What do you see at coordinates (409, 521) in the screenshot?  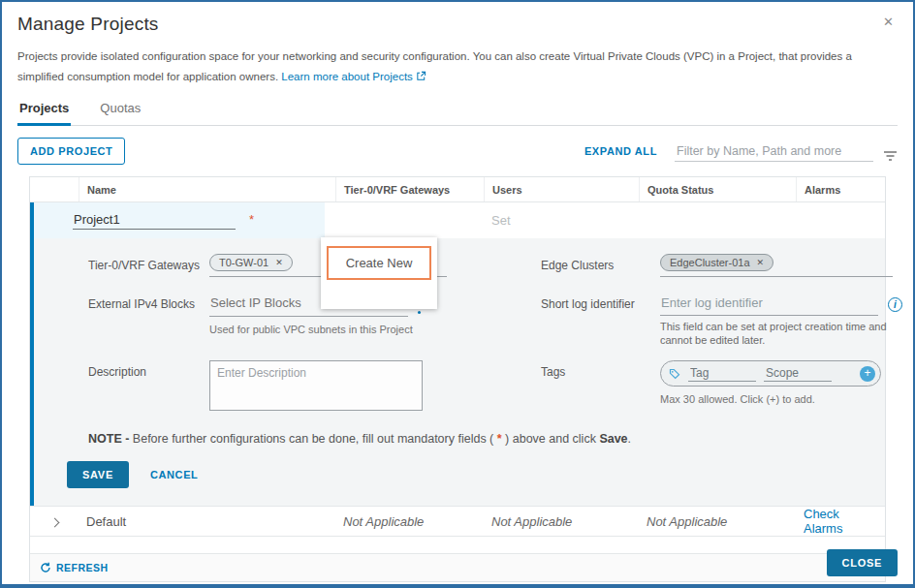 I see `row-tier0-value: Not Applicable` at bounding box center [409, 521].